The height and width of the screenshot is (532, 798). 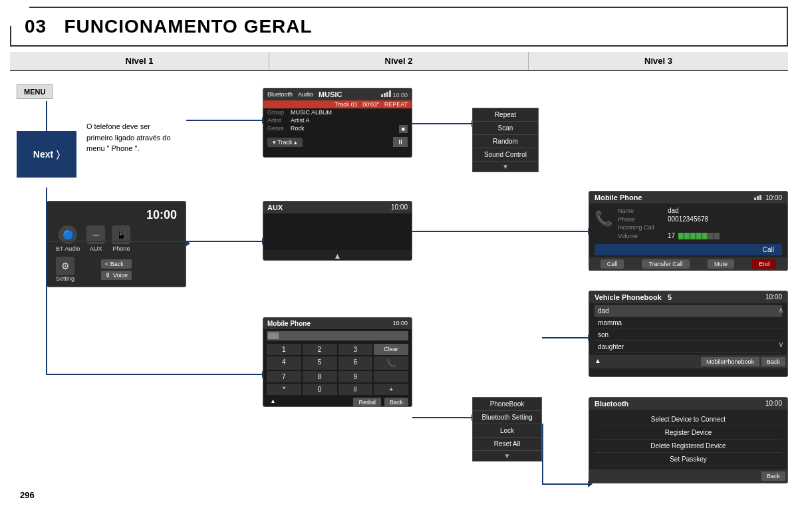 What do you see at coordinates (391, 350) in the screenshot?
I see `key-clear: Clear` at bounding box center [391, 350].